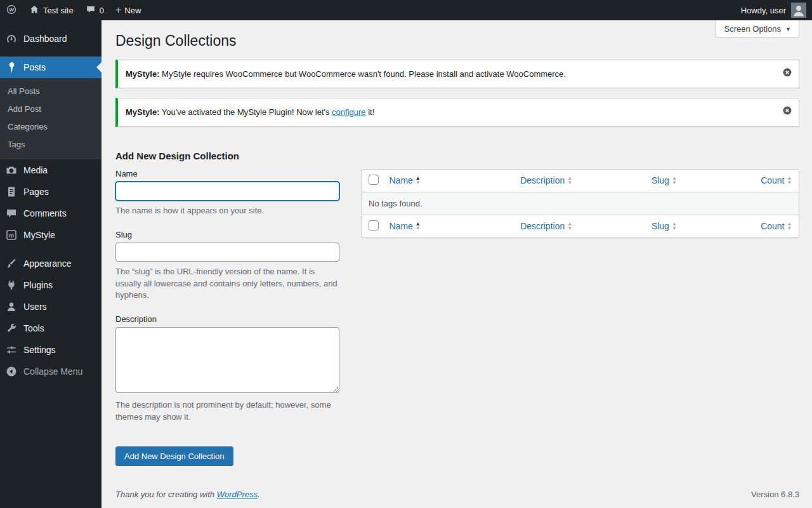  Describe the element at coordinates (11, 10) in the screenshot. I see `wordpress-logo-menu: W` at that location.